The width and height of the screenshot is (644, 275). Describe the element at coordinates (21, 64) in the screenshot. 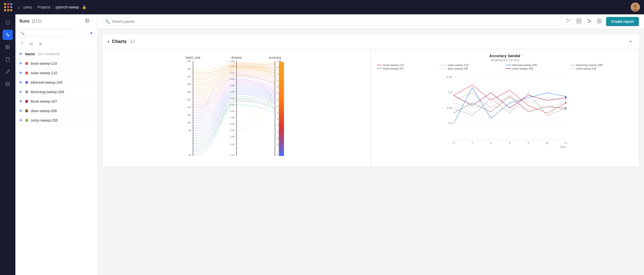

I see `run-eye-0: 👁` at that location.